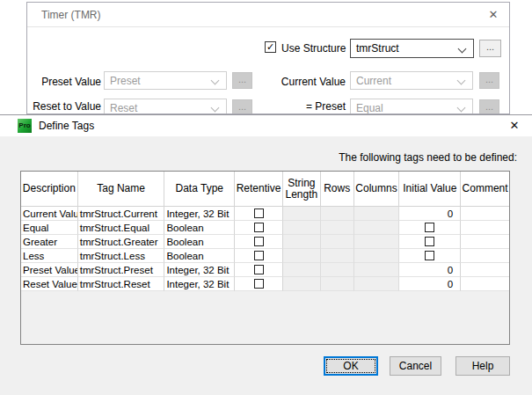 Image resolution: width=532 pixels, height=395 pixels. I want to click on structure-combobox: tmrStruct, so click(412, 48).